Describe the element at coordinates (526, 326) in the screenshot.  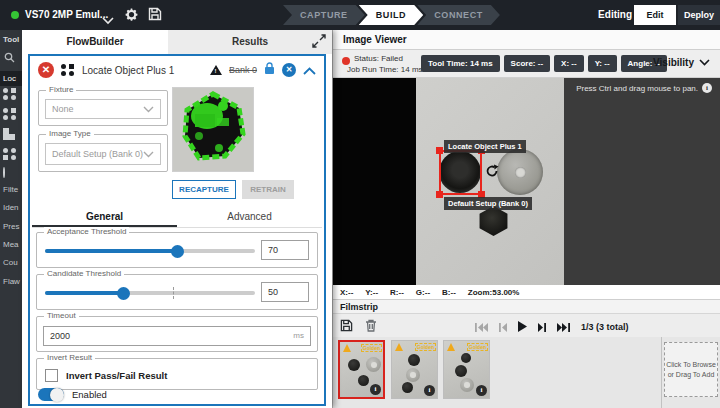
I see `filmstrip-controls: 1/3 (3 total)` at that location.